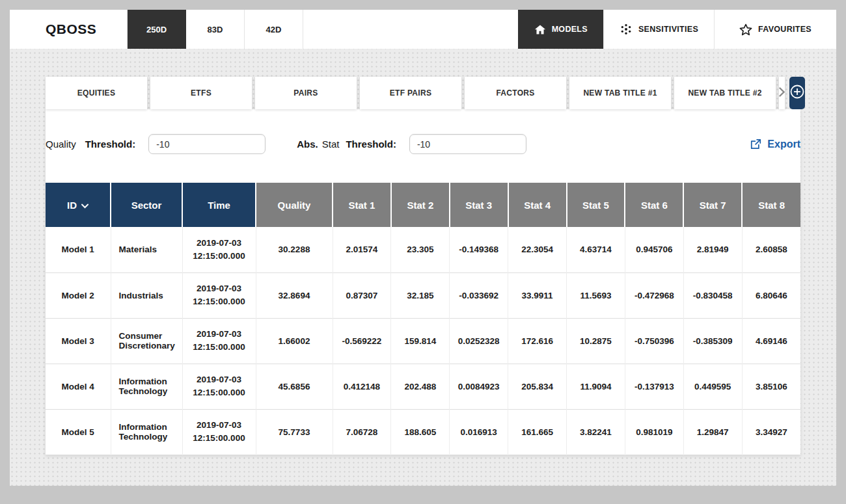  What do you see at coordinates (561, 29) in the screenshot?
I see `nav-item-models: MODELS` at bounding box center [561, 29].